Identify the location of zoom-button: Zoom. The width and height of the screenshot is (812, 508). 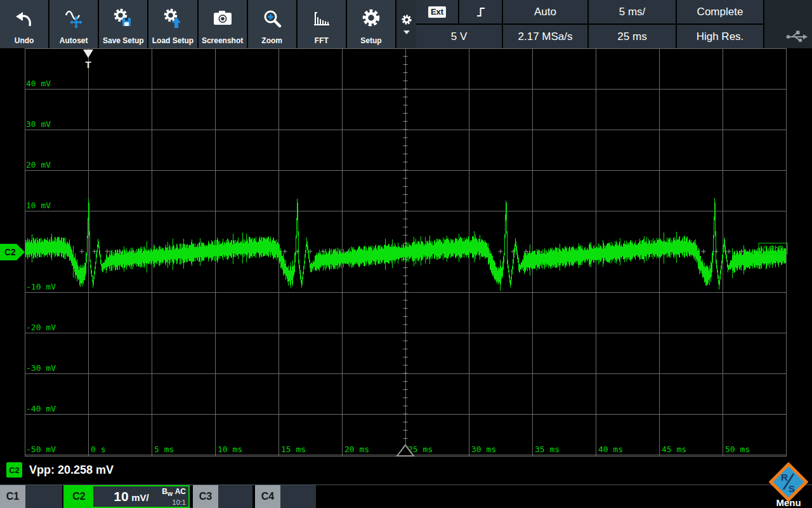
(272, 24).